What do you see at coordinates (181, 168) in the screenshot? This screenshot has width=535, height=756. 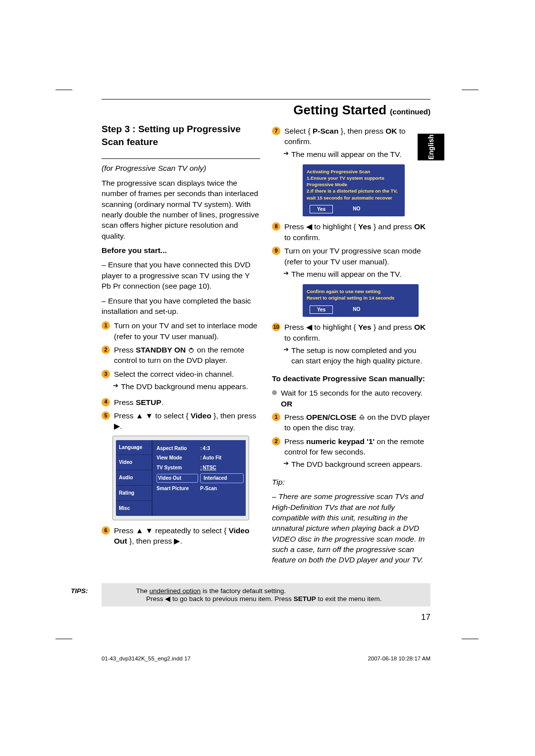 I see `note-progressive-only: (for Progressive Scan TV only)` at bounding box center [181, 168].